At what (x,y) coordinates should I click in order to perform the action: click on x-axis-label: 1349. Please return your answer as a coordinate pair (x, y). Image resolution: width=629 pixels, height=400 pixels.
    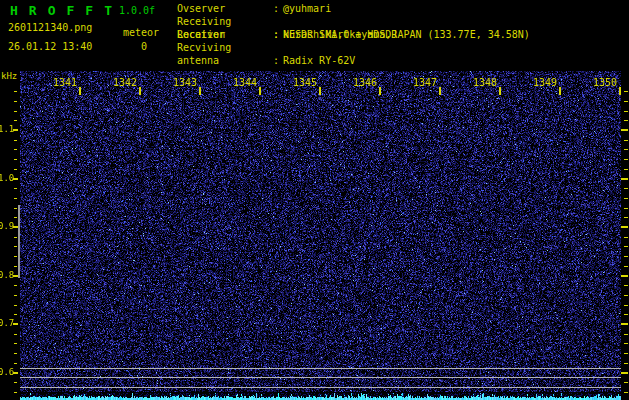
    Looking at the image, I should click on (542, 82).